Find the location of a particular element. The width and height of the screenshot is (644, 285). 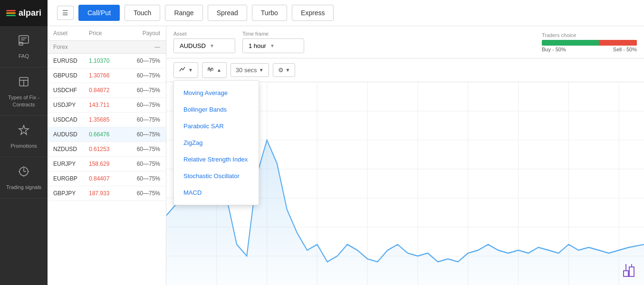

tab-touch: Touch is located at coordinates (143, 13).